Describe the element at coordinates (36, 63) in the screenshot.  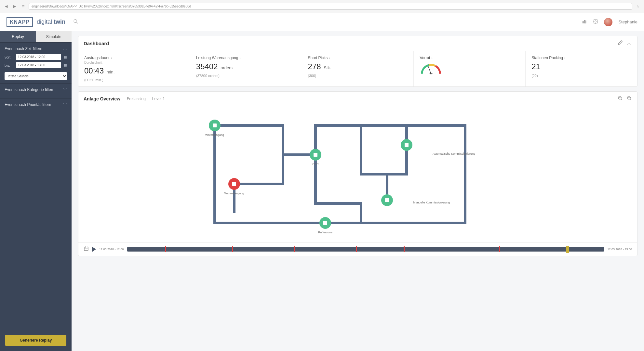
I see `filter-time-section: Event nach Zeit filtern ︿ von: ▦ bis: ▦ …` at that location.